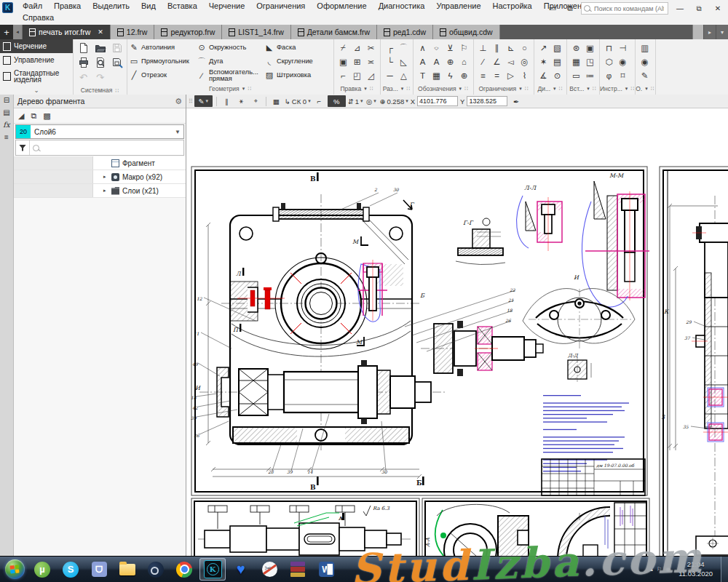  I want to click on layer-group-icon: ⧉, so click(33, 116).